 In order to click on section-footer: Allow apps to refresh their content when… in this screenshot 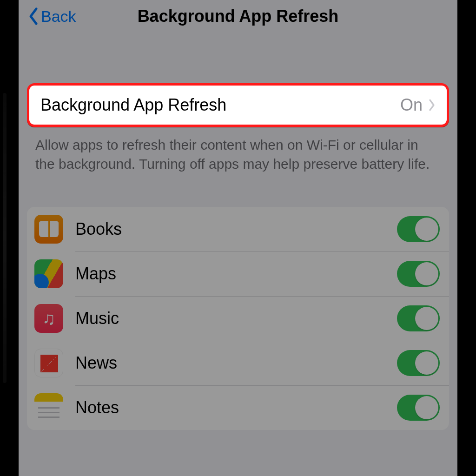, I will do `click(238, 151)`.